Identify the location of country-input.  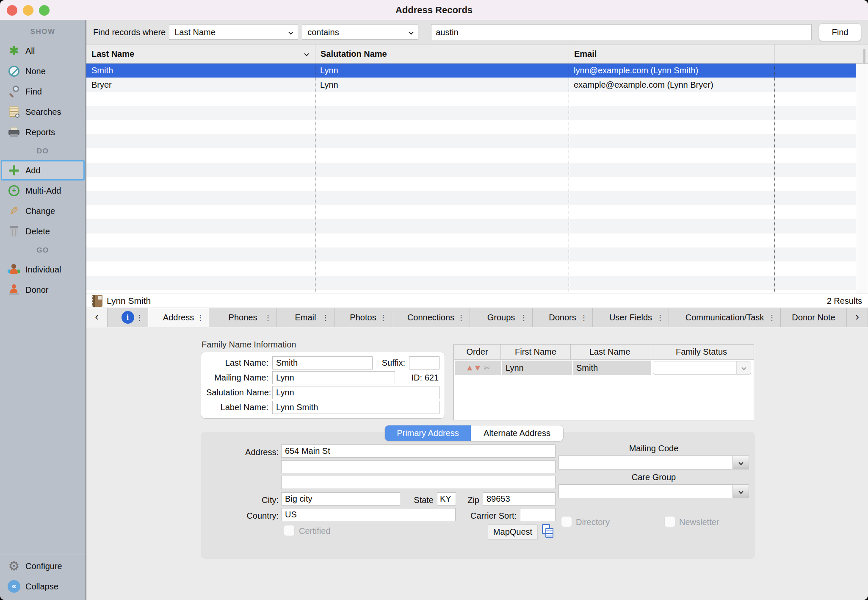
(368, 514).